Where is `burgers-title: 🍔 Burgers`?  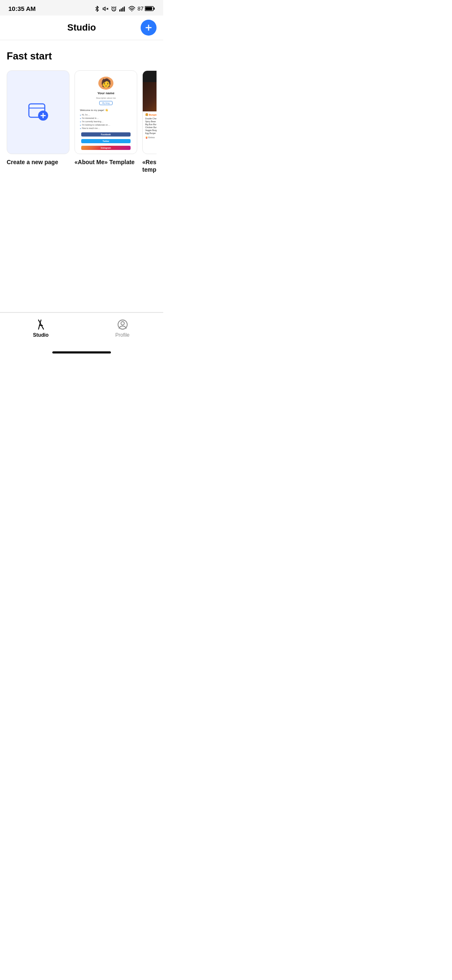
burgers-title: 🍔 Burgers is located at coordinates (151, 115).